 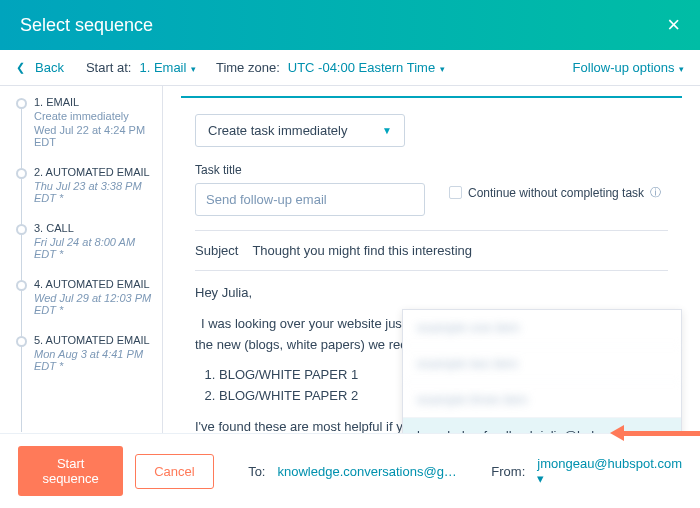 What do you see at coordinates (86, 297) in the screenshot?
I see `sidebar-step-4: 4. AUTOMATED EMAIL Wed Jul 29 at 12:03 P…` at bounding box center [86, 297].